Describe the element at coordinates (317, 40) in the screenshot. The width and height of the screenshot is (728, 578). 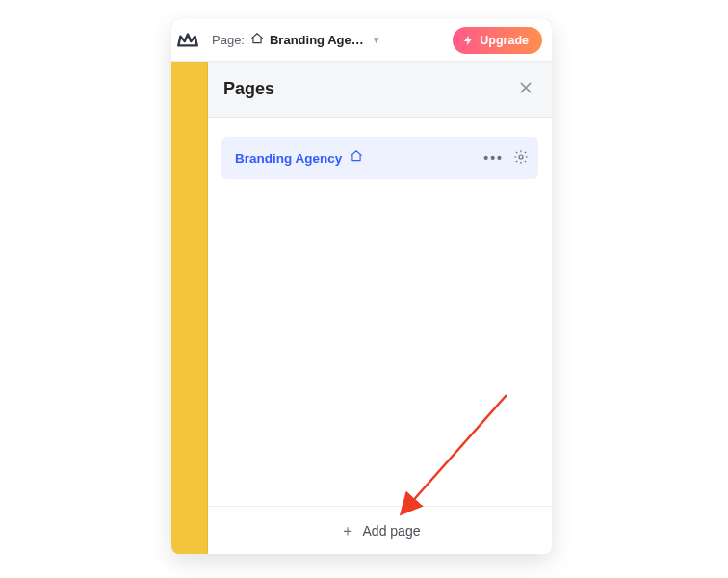
I see `page-selector-title: Branding Age…` at that location.